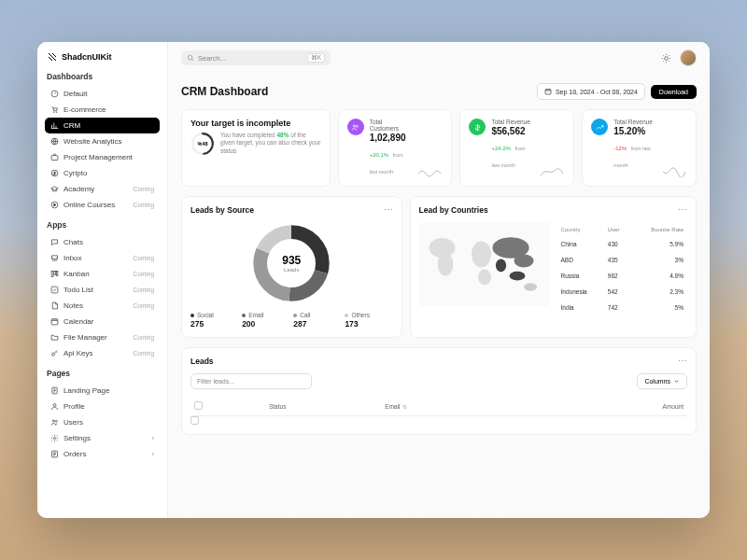 Image resolution: width=747 pixels, height=560 pixels. I want to click on countries-table: CountryUserBounce Rate China4305.9%ABD43…, so click(622, 269).